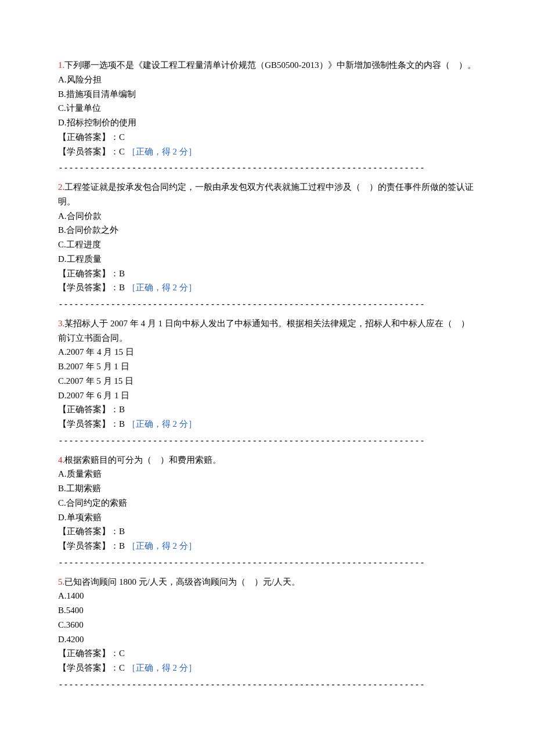  Describe the element at coordinates (267, 123) in the screenshot. I see `option: D.招标控制价的使用` at that location.